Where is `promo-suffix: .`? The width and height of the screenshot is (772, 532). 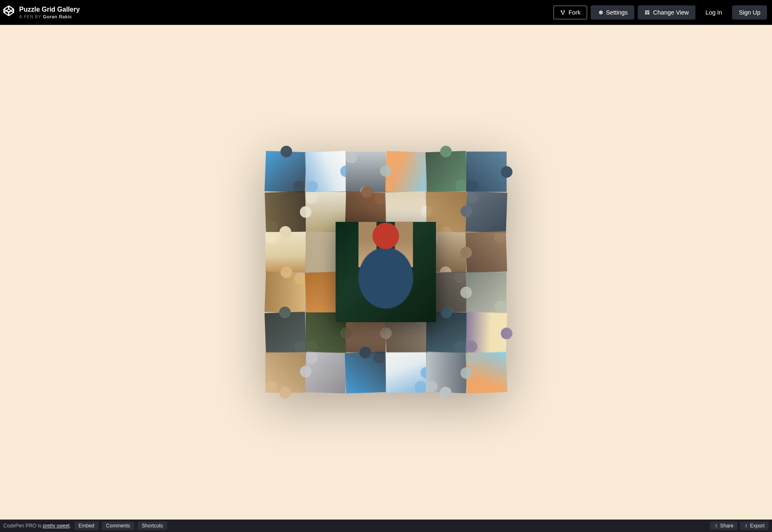
promo-suffix: . is located at coordinates (70, 526).